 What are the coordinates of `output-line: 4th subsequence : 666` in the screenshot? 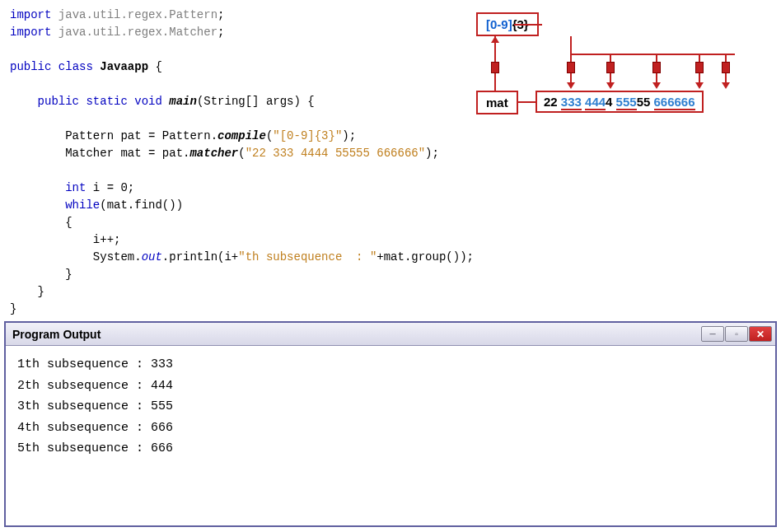 It's located at (390, 428).